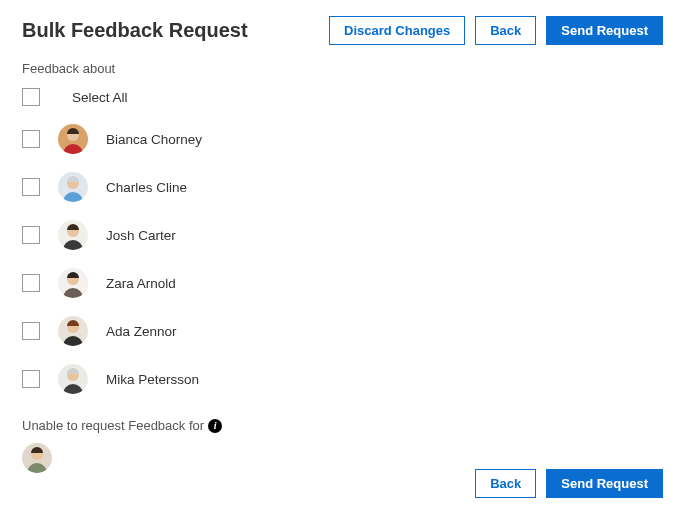  Describe the element at coordinates (604, 484) in the screenshot. I see `send-request-button-bottom: Send Request` at that location.